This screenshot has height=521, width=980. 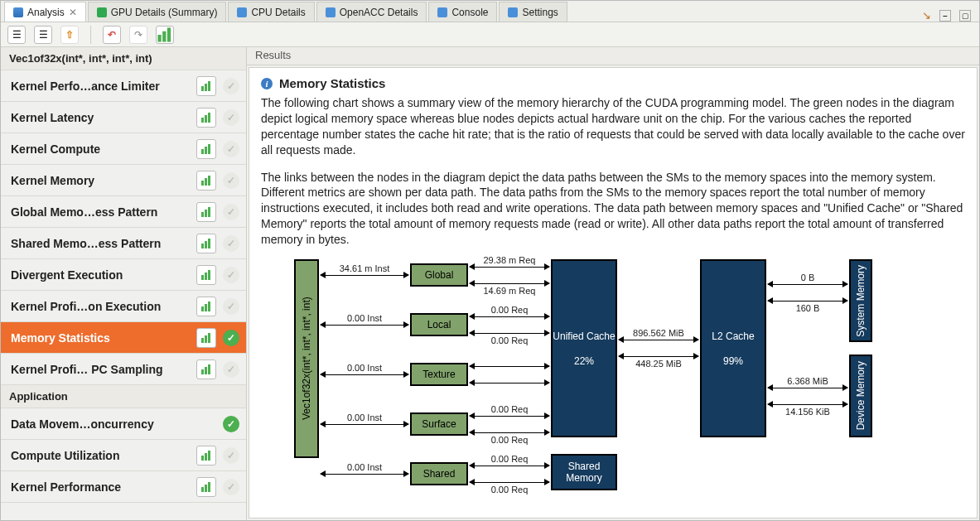 What do you see at coordinates (157, 12) in the screenshot?
I see `tab-gpu-details: GPU Details (Summary)` at bounding box center [157, 12].